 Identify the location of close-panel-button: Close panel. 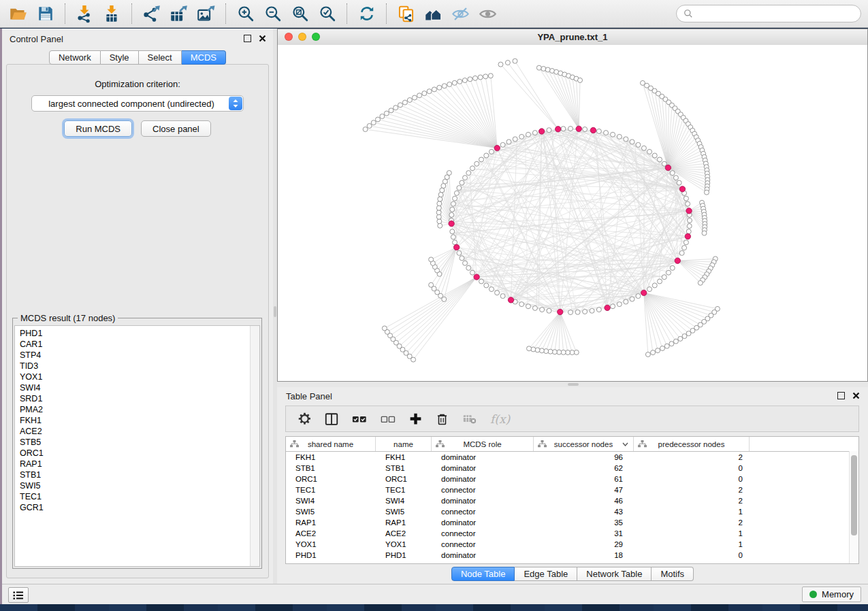
(176, 129).